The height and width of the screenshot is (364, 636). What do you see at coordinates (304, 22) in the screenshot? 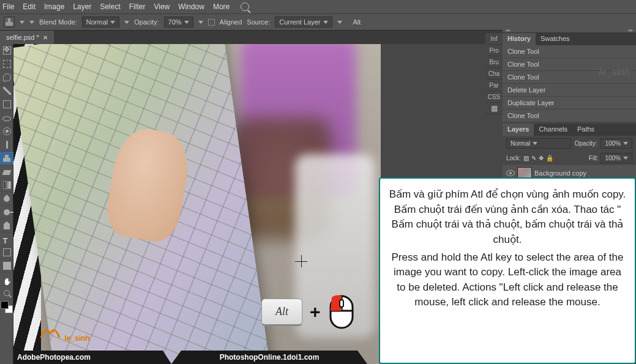
I see `source-dropdown: Current Layer` at bounding box center [304, 22].